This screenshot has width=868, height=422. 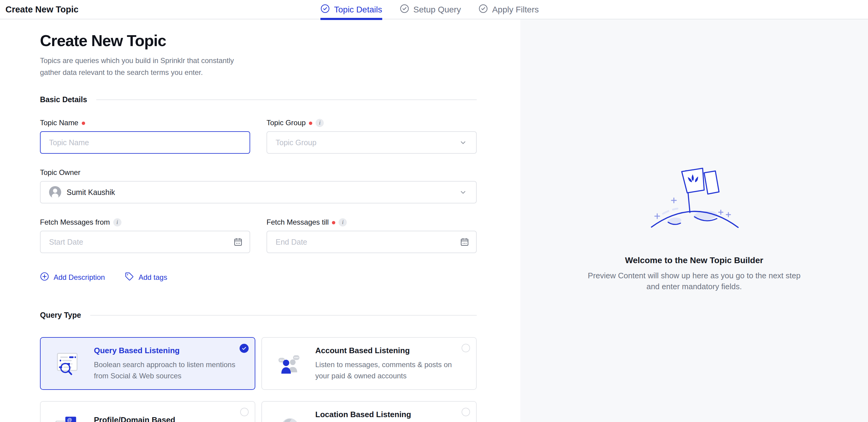 What do you see at coordinates (244, 348) in the screenshot?
I see `selected-check-icon` at bounding box center [244, 348].